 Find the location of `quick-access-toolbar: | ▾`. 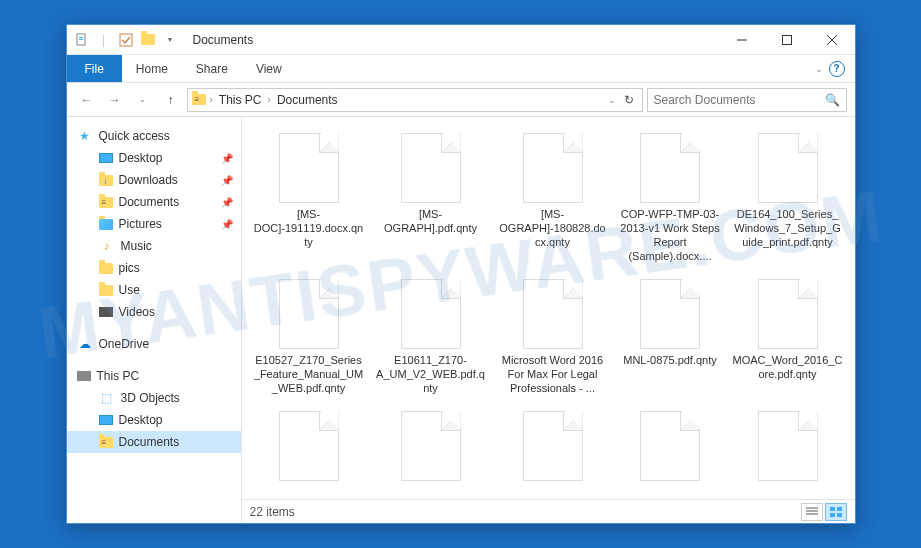

quick-access-toolbar: | ▾ is located at coordinates (126, 40).